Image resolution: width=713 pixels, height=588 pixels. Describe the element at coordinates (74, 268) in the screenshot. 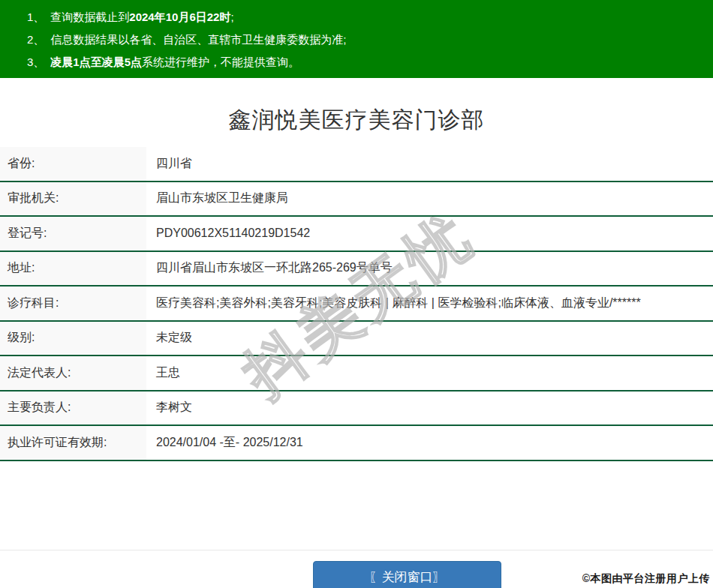

I see `field-label: 地址:` at that location.